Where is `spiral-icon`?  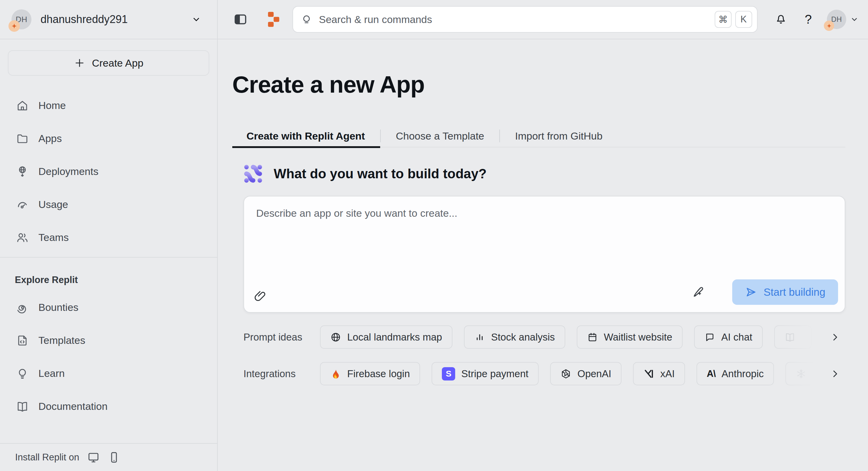 spiral-icon is located at coordinates (22, 307).